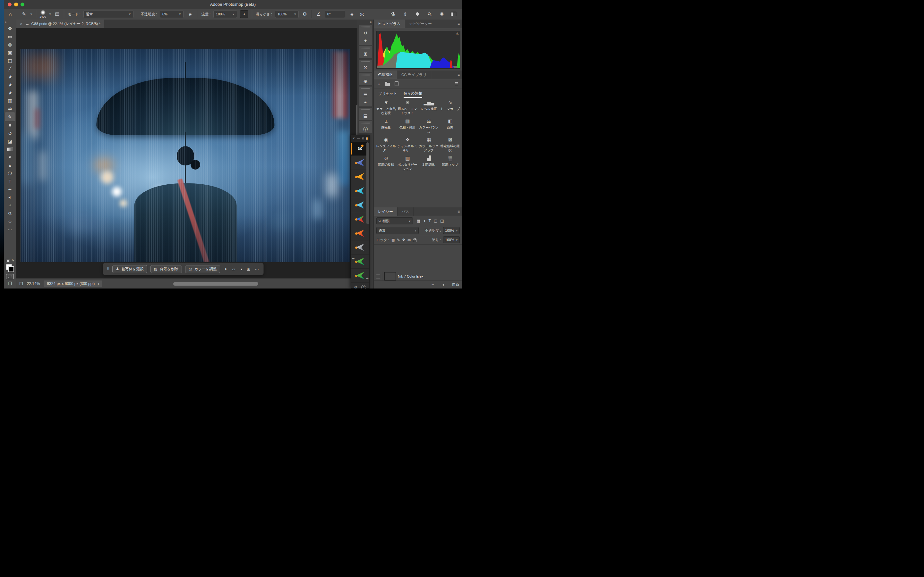 The height and width of the screenshot is (577, 924). Describe the element at coordinates (429, 107) in the screenshot. I see `adjustment-item: ▂▅▃ レベル補正` at that location.